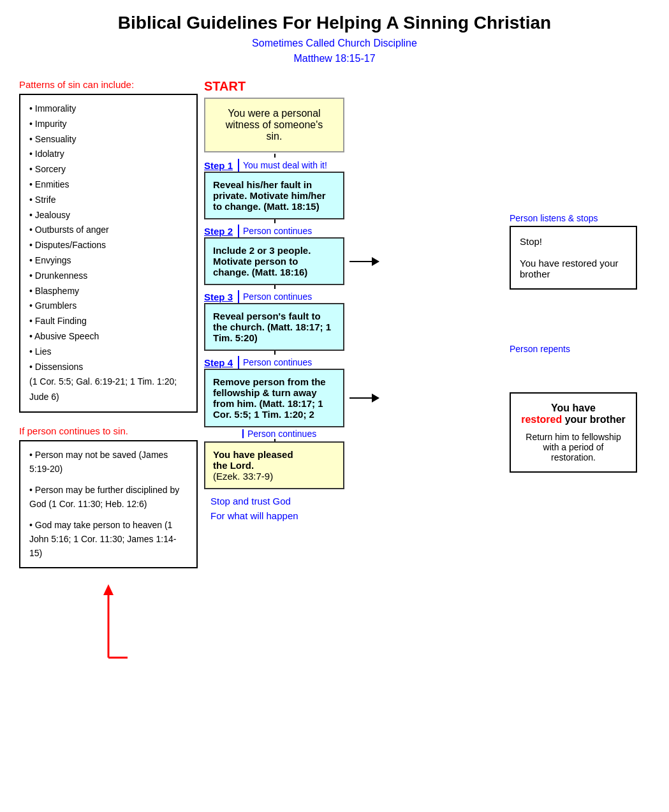 The image size is (669, 812). I want to click on step4-box: Remove person from the fellowship & turn…, so click(274, 398).